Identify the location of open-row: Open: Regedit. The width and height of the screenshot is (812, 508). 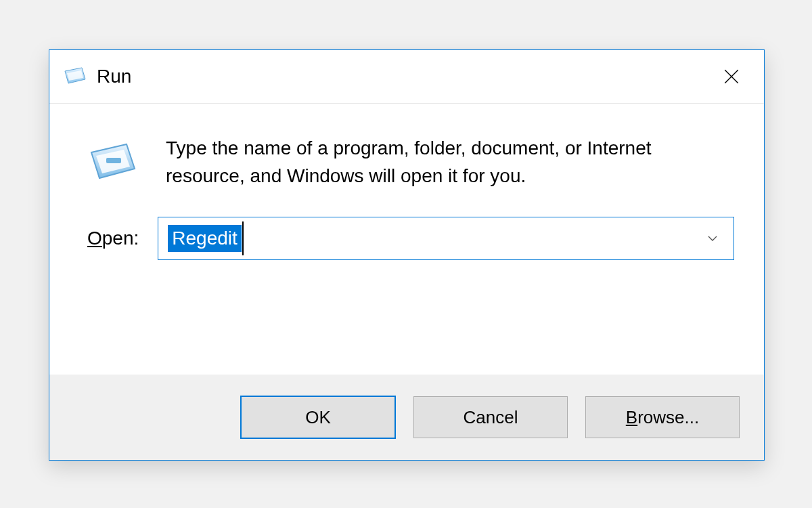
(407, 225).